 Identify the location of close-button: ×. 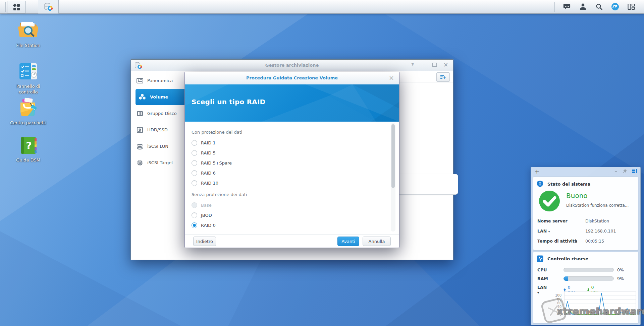
(446, 65).